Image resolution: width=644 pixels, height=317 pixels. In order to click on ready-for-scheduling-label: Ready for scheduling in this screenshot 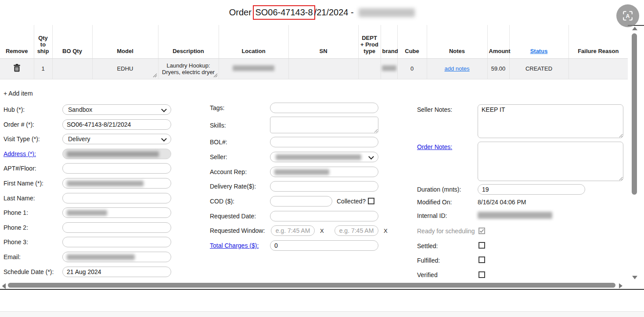, I will do `click(446, 231)`.